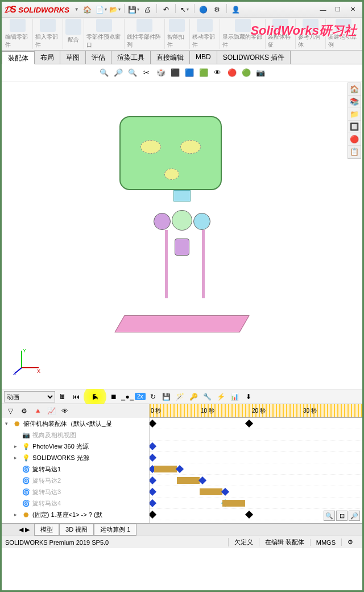  What do you see at coordinates (76, 397) in the screenshot?
I see `play-start-icon: ⏮` at bounding box center [76, 397].